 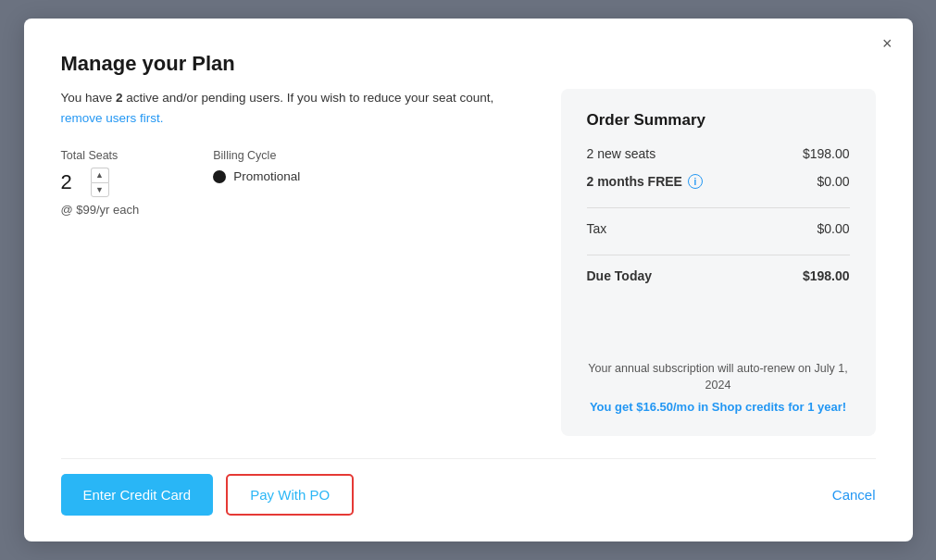 What do you see at coordinates (256, 176) in the screenshot?
I see `billing-option: Promotional` at bounding box center [256, 176].